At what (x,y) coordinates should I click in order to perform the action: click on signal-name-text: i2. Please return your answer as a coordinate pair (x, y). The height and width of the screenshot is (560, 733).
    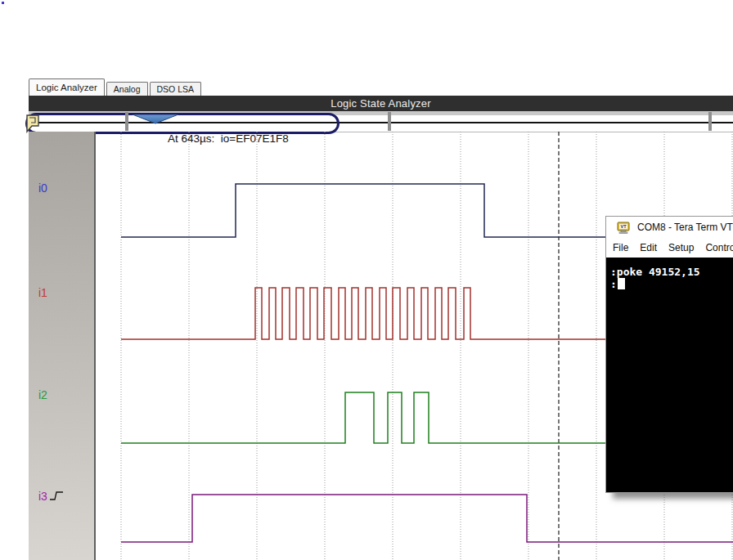
    Looking at the image, I should click on (43, 395).